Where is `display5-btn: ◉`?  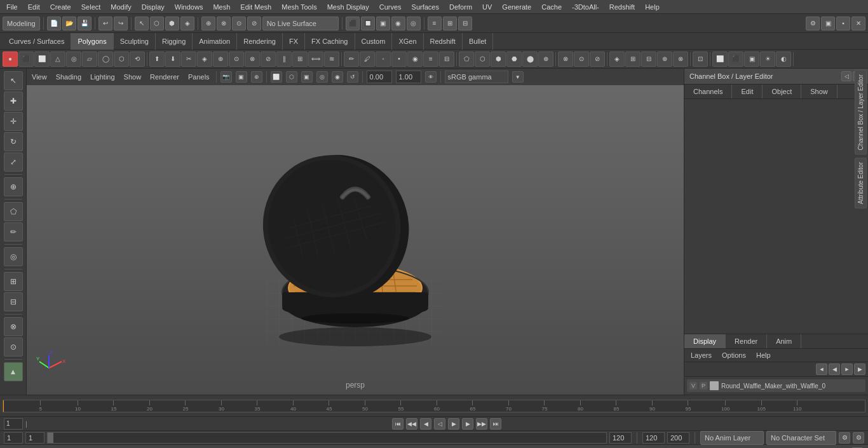 display5-btn: ◉ is located at coordinates (337, 77).